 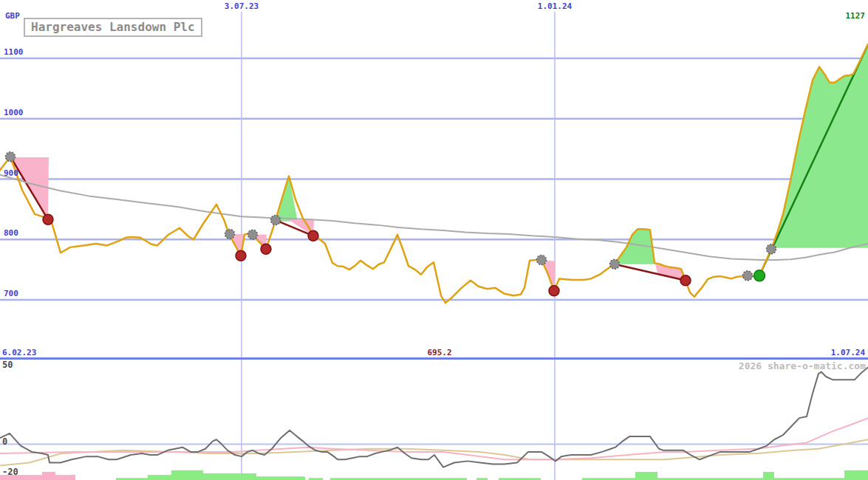 I want to click on chart-title: Hargreaves Lansdown Plc, so click(x=113, y=27).